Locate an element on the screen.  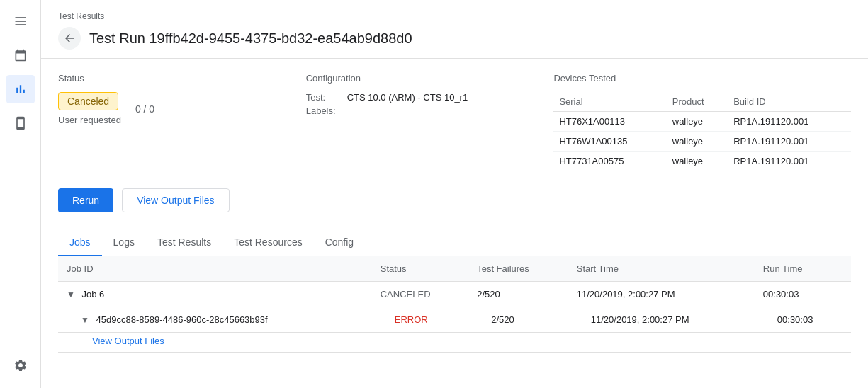
table-row: HT76W1A00135 walleye RP1A.191120.001 is located at coordinates (702, 142).